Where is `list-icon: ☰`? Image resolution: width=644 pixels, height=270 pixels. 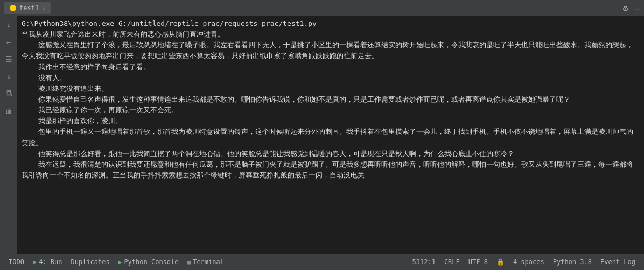
list-icon: ☰ is located at coordinates (9, 59).